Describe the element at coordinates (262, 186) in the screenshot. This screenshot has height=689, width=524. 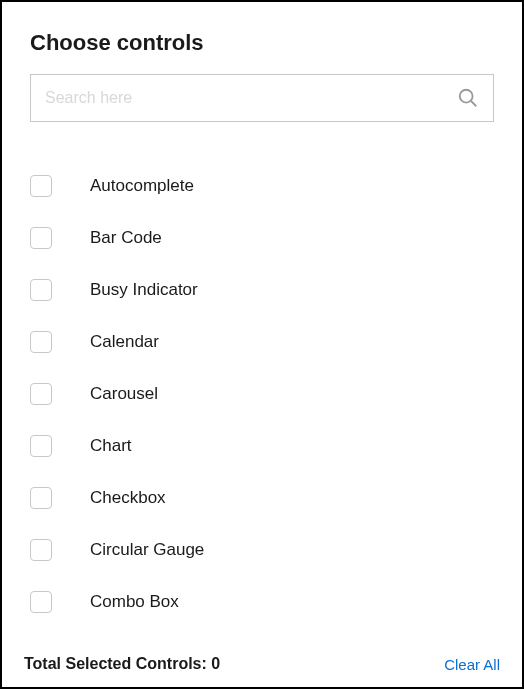
I see `list-item: Autocomplete` at that location.